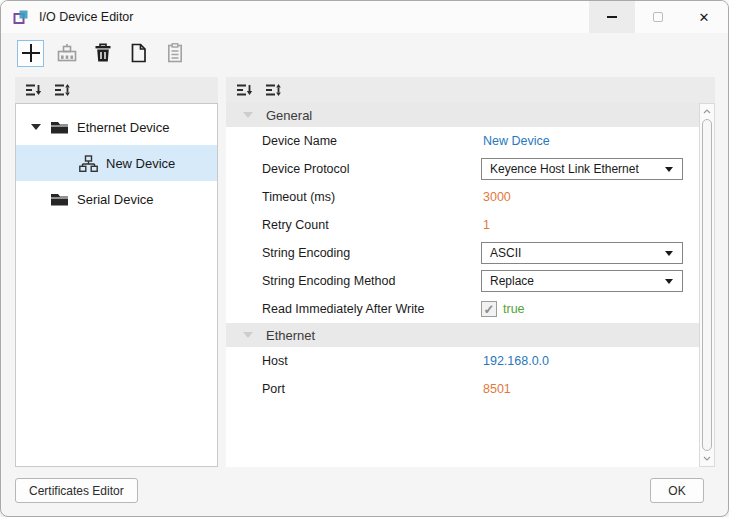 Image resolution: width=729 pixels, height=517 pixels. I want to click on scrollbar-thumb, so click(707, 285).